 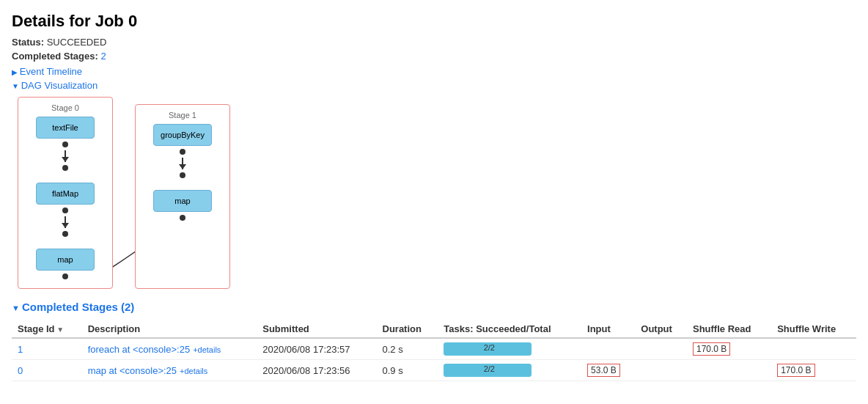 What do you see at coordinates (408, 349) in the screenshot?
I see `cell-duration: 0.2 s` at bounding box center [408, 349].